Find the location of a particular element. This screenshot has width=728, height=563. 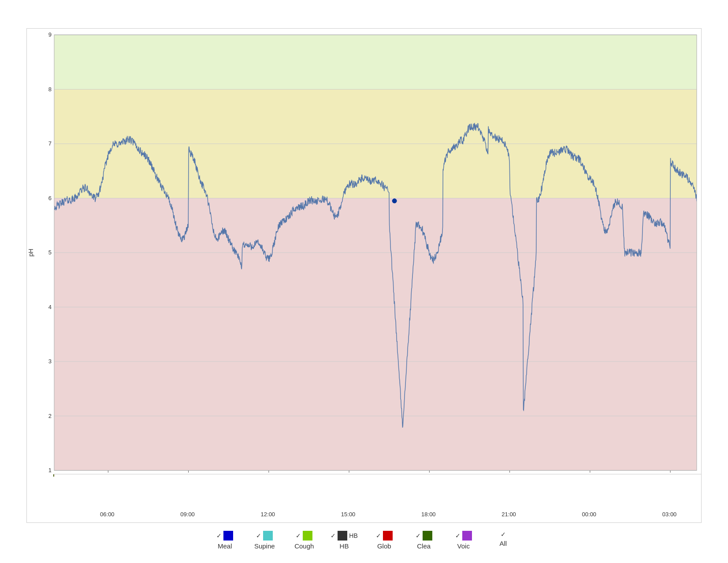

legend-color-meal is located at coordinates (228, 536).